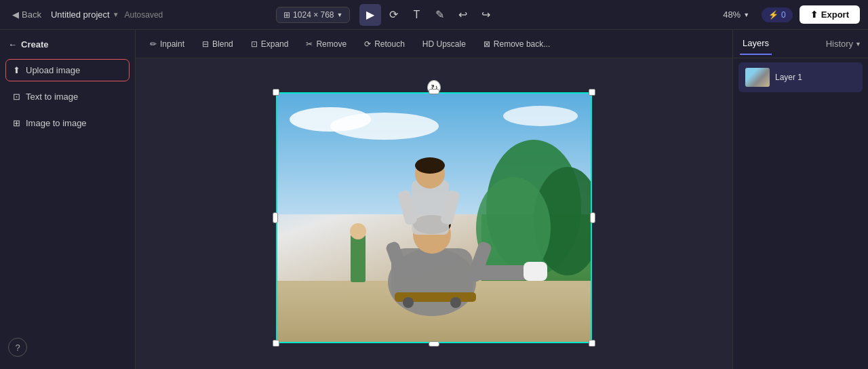  Describe the element at coordinates (370, 15) in the screenshot. I see `select-tool-button: ▶` at that location.